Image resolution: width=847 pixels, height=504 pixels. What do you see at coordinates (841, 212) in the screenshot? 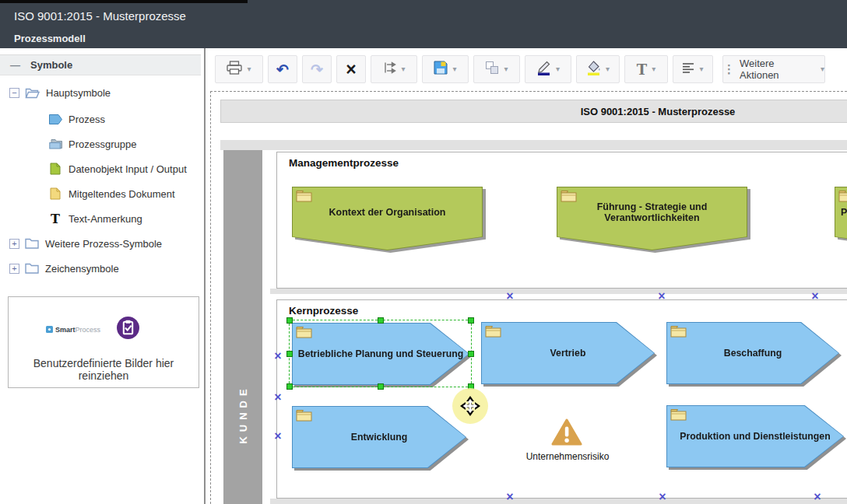
I see `shape-label: P` at bounding box center [841, 212].